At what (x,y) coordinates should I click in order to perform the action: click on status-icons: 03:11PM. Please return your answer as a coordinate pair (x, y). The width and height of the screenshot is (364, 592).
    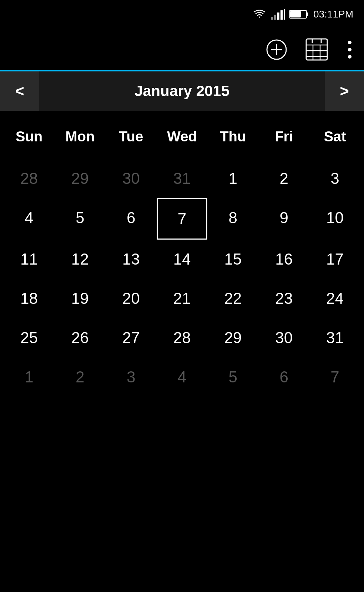
    Looking at the image, I should click on (303, 14).